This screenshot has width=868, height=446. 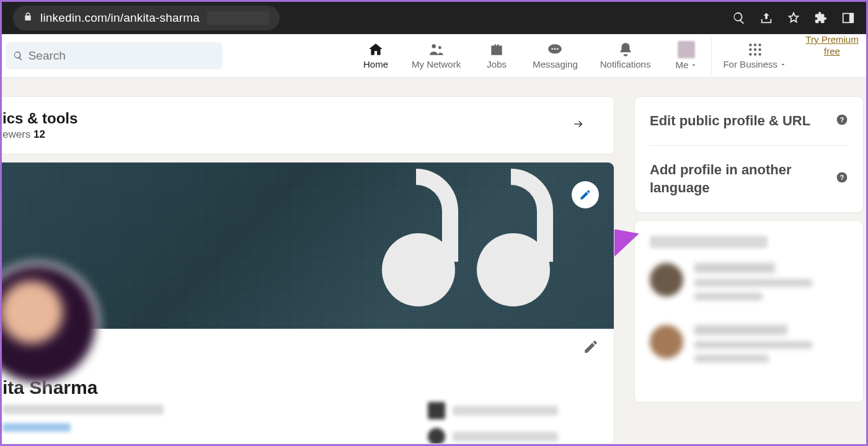 I want to click on search-icon, so click(x=19, y=56).